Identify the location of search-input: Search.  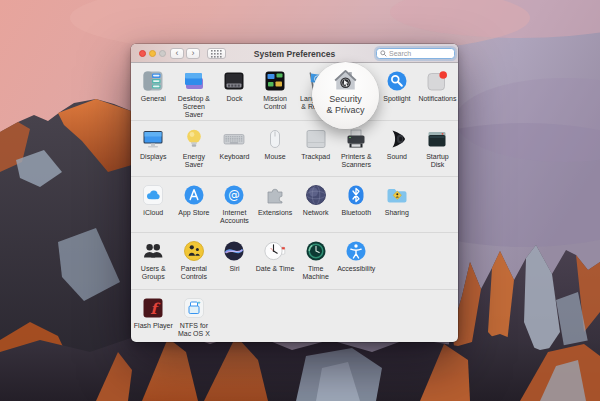
(416, 54).